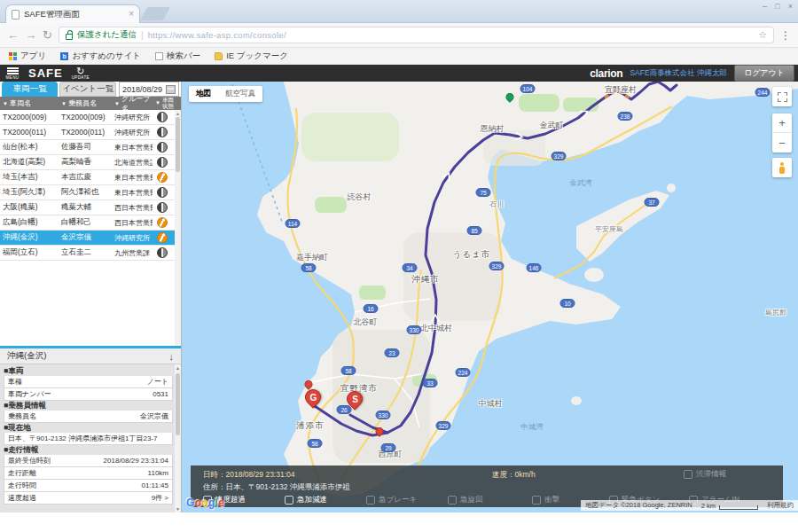 Image resolution: width=798 pixels, height=532 pixels. Describe the element at coordinates (763, 35) in the screenshot. I see `bookmark-star-icon: ☆` at that location.